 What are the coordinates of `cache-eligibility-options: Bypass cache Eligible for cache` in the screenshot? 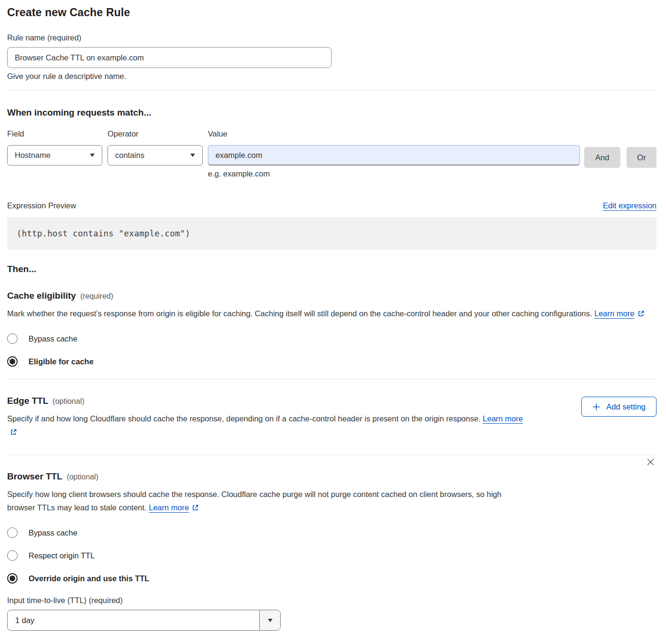 It's located at (332, 350).